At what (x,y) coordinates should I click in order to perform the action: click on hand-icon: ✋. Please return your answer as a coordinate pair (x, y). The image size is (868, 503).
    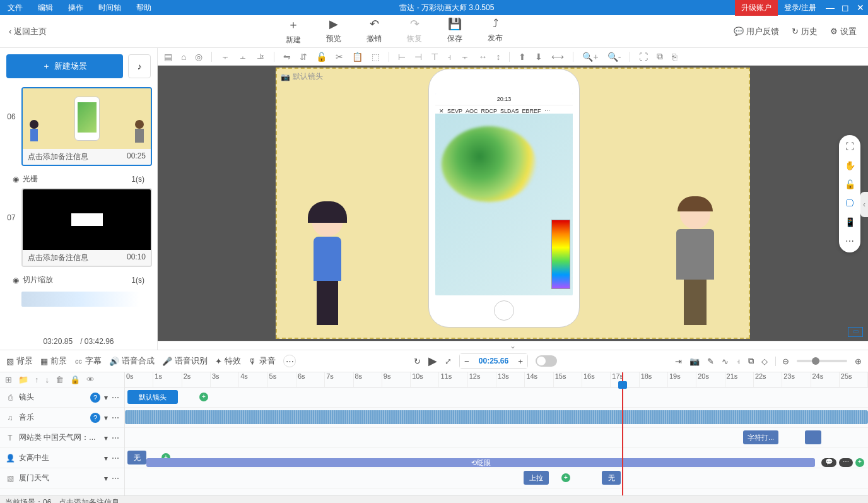
    Looking at the image, I should click on (850, 165).